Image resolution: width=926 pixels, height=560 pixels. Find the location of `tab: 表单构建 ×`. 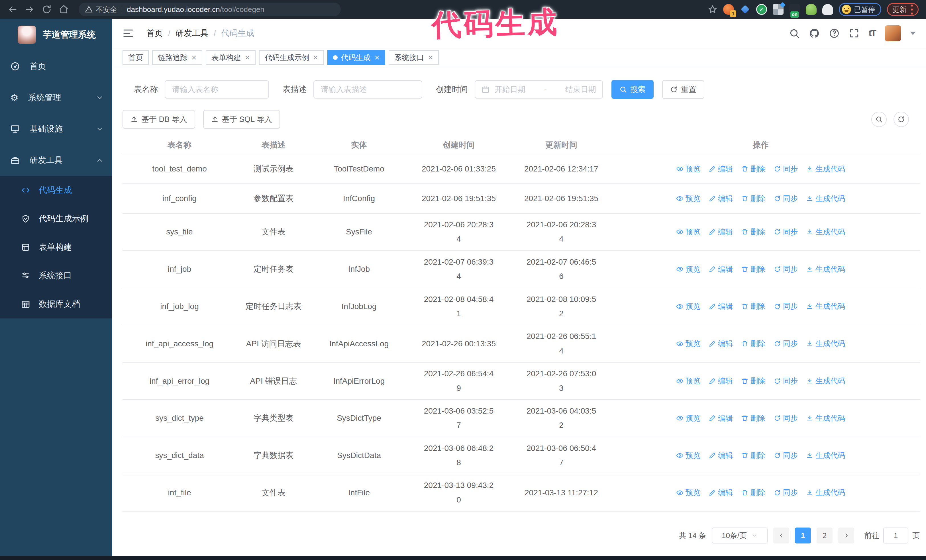

tab: 表单构建 × is located at coordinates (231, 57).